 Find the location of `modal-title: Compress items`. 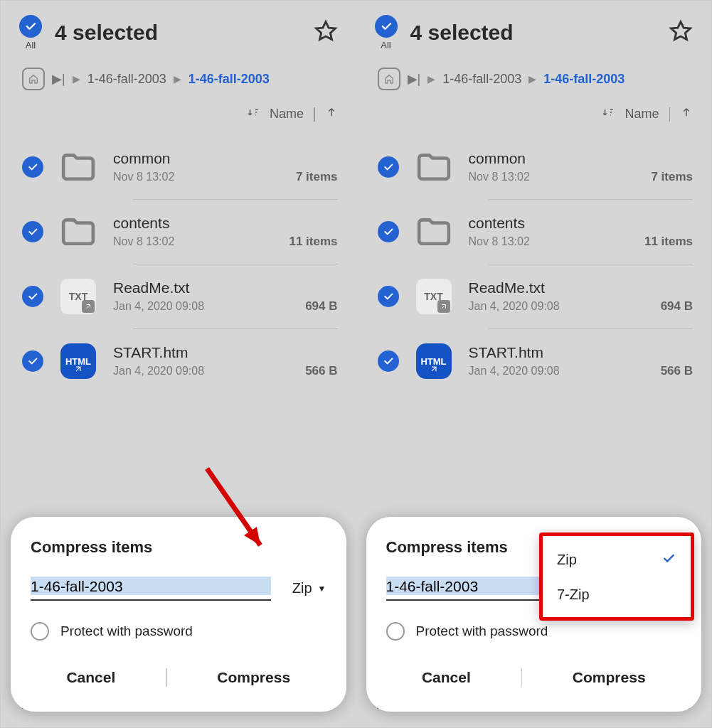

modal-title: Compress items is located at coordinates (179, 547).